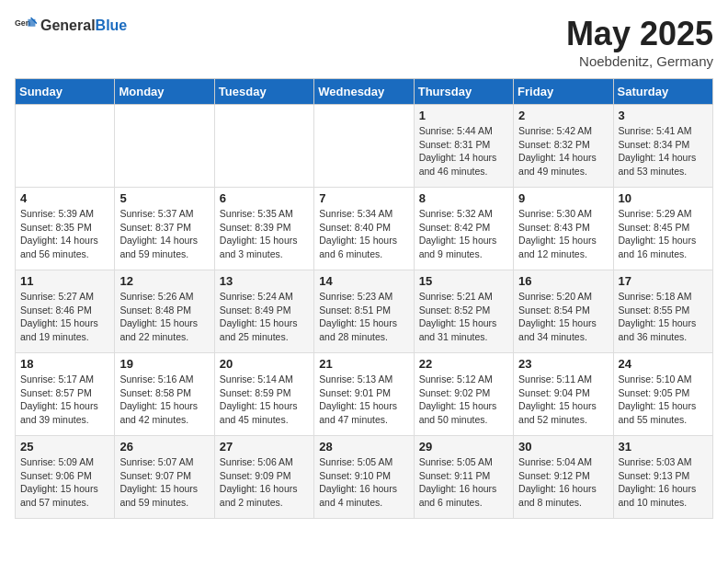 Image resolution: width=728 pixels, height=563 pixels. What do you see at coordinates (364, 229) in the screenshot?
I see `calendar-cell: 7Sunrise: 5:34 AM Sunset: 8:40 PM Daylig…` at bounding box center [364, 229].